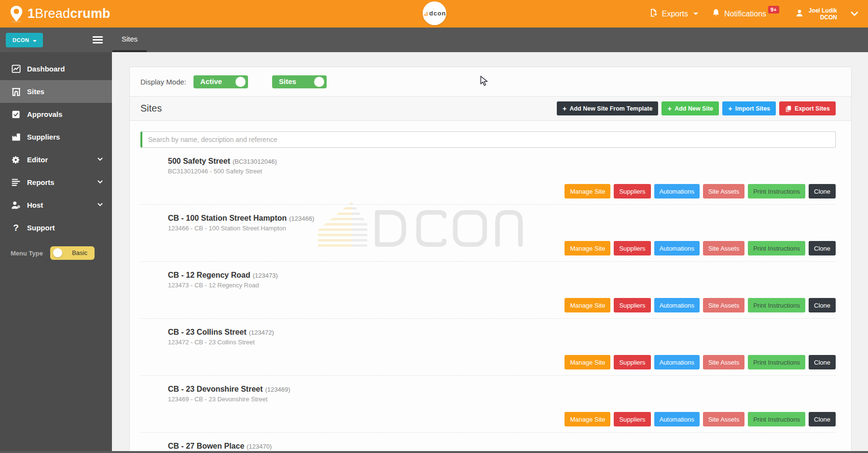 The width and height of the screenshot is (868, 453). What do you see at coordinates (69, 14) in the screenshot?
I see `brand-text: 1Breadcrumb` at bounding box center [69, 14].